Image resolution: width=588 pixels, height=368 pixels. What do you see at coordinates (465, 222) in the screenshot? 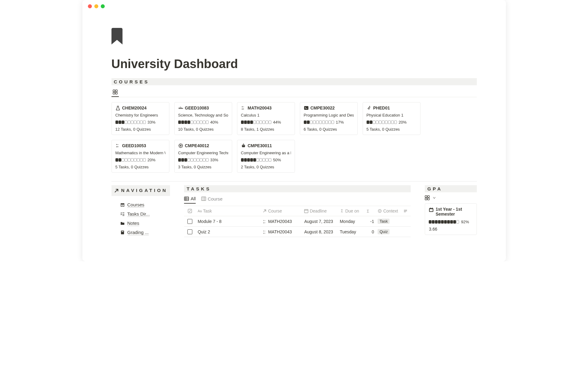
I see `gpa-percent: 92%` at bounding box center [465, 222].